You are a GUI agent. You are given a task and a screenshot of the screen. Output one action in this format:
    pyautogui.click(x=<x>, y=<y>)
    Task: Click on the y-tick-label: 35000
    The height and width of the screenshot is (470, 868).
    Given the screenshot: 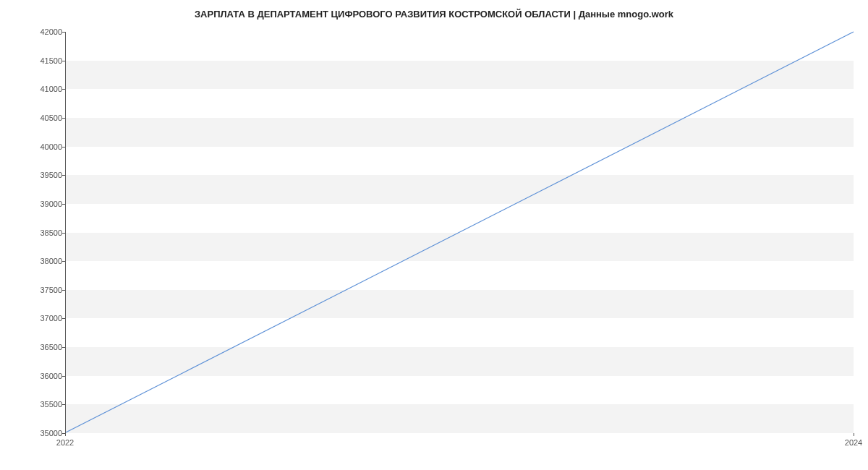 What is the action you would take?
    pyautogui.click(x=33, y=433)
    